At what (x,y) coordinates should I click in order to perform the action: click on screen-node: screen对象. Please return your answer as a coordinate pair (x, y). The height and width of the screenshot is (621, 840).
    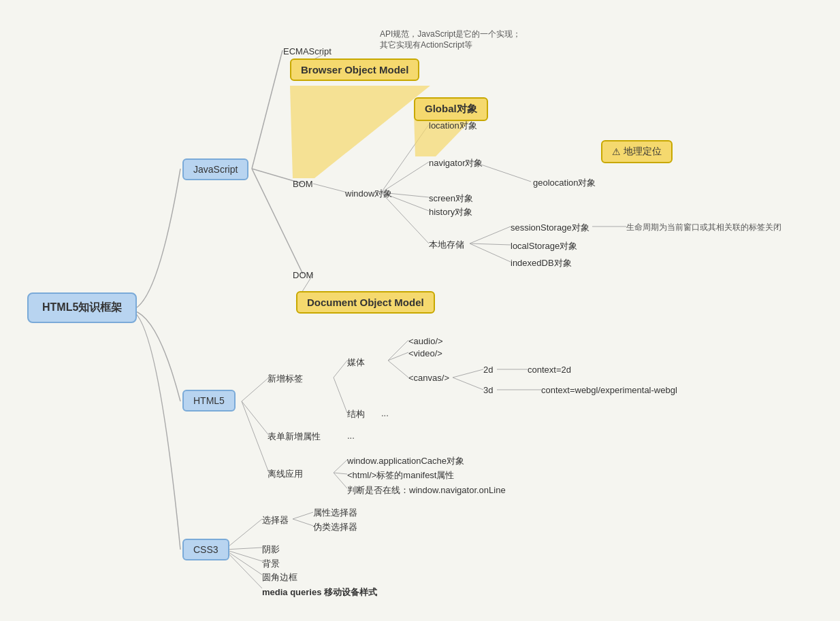
    Looking at the image, I should click on (451, 199).